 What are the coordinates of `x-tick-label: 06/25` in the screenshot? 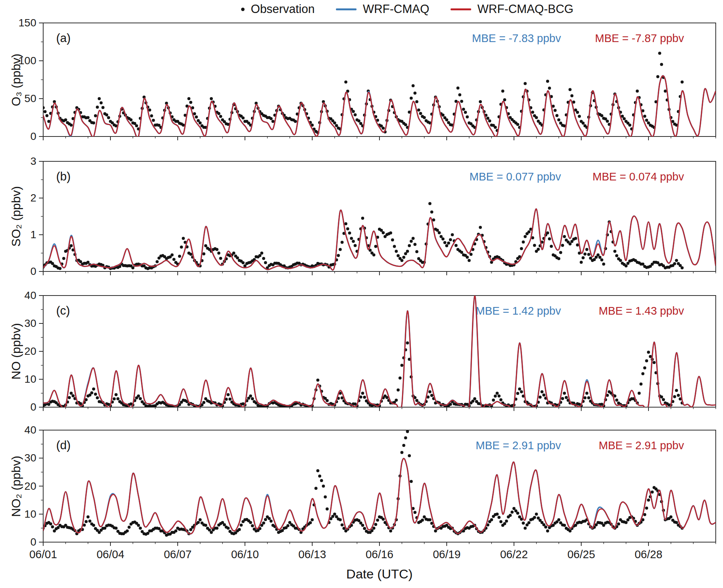 It's located at (582, 554).